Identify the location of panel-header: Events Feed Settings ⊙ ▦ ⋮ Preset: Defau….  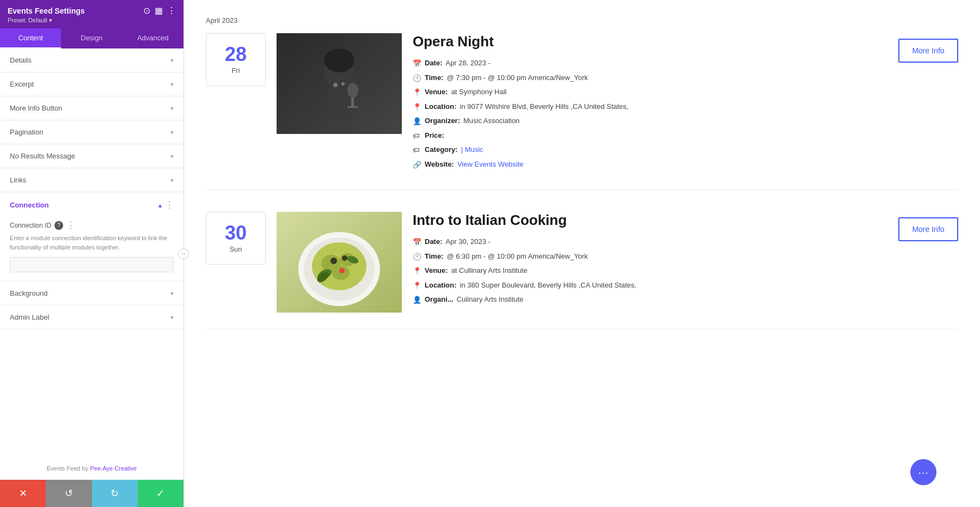
(91, 14).